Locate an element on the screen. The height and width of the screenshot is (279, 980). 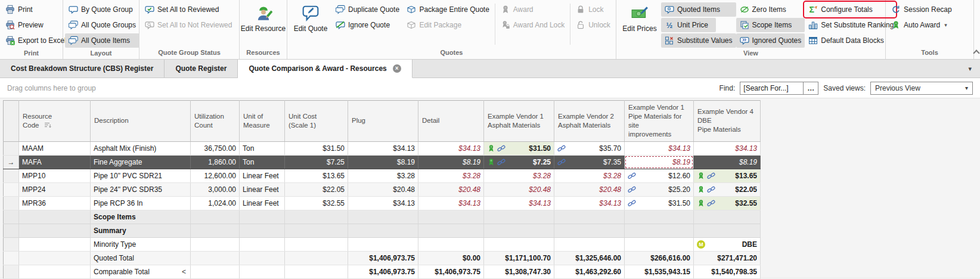
cell-ev1p: $8.19 is located at coordinates (659, 162).